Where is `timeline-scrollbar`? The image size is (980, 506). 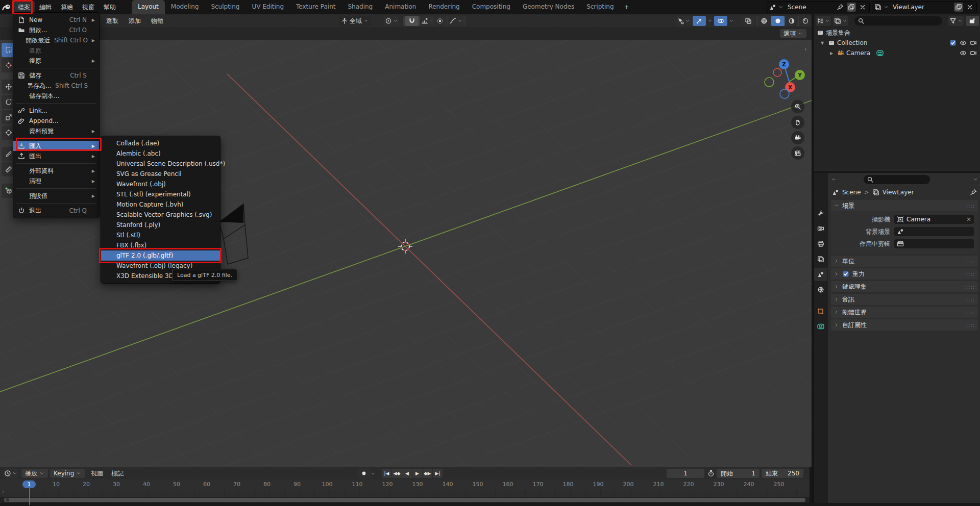 timeline-scrollbar is located at coordinates (405, 500).